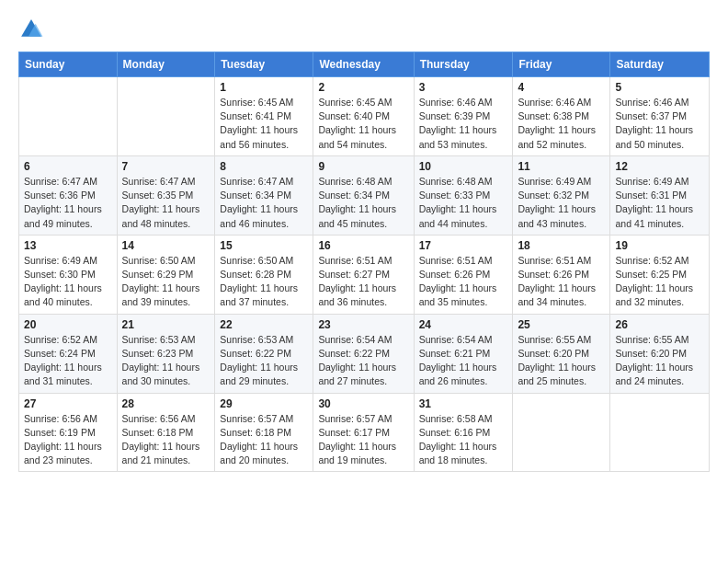  I want to click on weekday-header: Tuesday, so click(265, 64).